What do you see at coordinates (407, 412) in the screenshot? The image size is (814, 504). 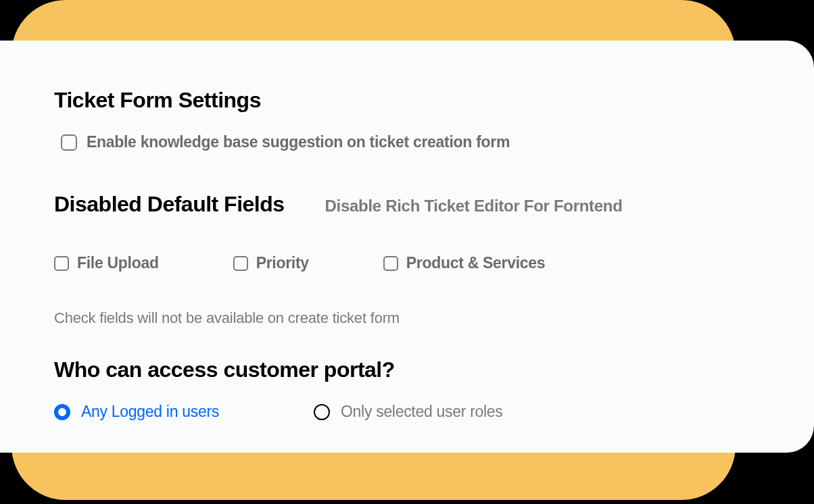 I see `access-options-row: Any Logged in users Only selected user r…` at bounding box center [407, 412].